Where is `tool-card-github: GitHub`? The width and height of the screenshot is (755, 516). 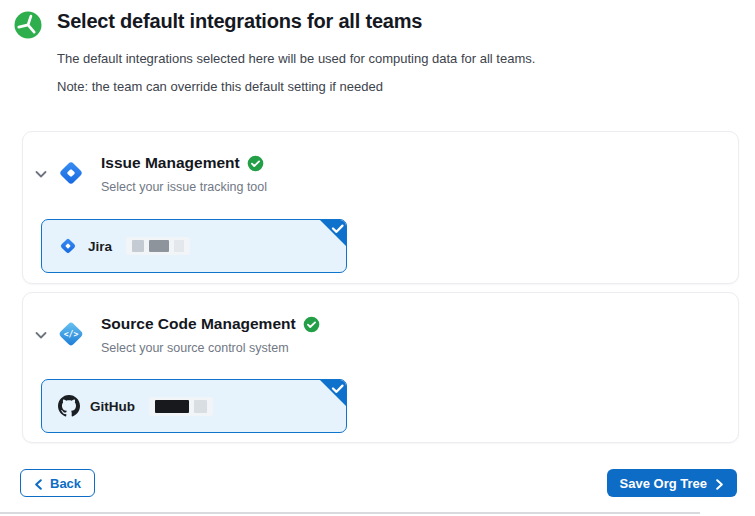
tool-card-github: GitHub is located at coordinates (194, 406).